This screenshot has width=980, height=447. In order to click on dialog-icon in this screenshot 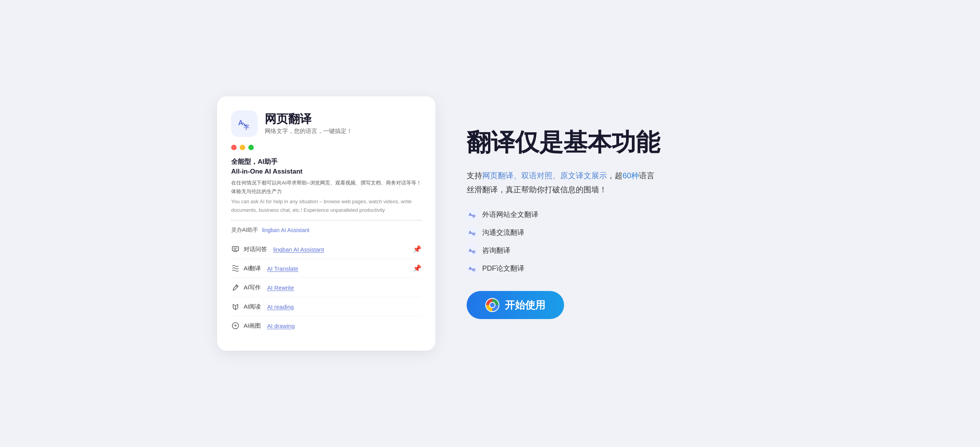, I will do `click(235, 249)`.